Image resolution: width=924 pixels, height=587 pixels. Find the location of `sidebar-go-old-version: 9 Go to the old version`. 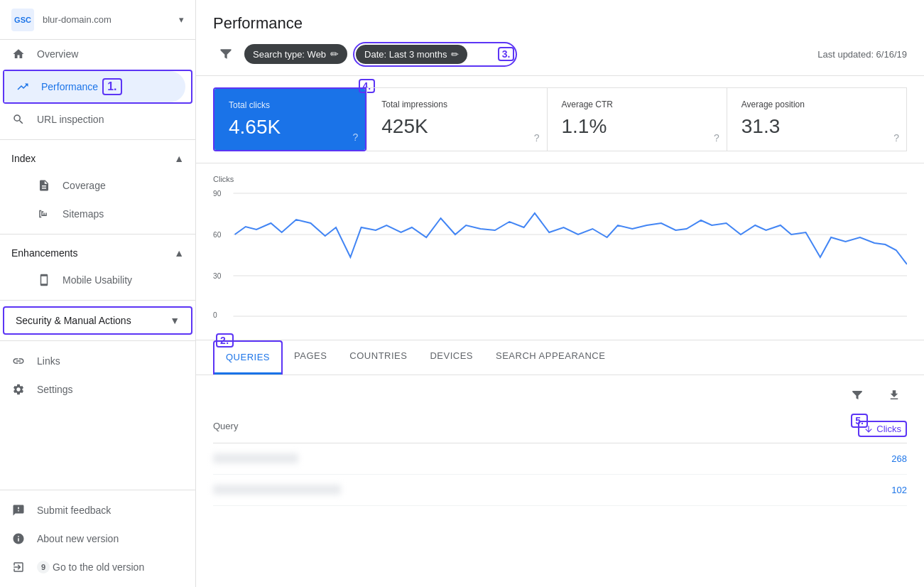

sidebar-go-old-version: 9 Go to the old version is located at coordinates (98, 567).